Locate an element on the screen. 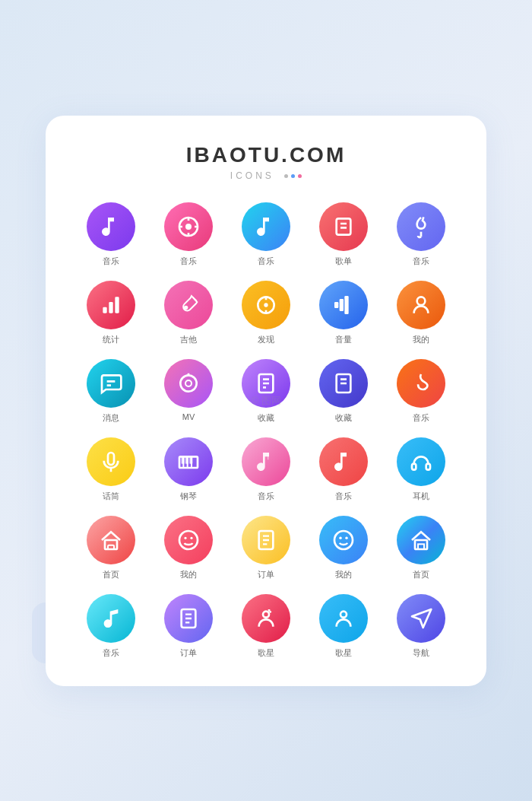 This screenshot has width=532, height=801. icon-item-6: 统计 is located at coordinates (111, 313).